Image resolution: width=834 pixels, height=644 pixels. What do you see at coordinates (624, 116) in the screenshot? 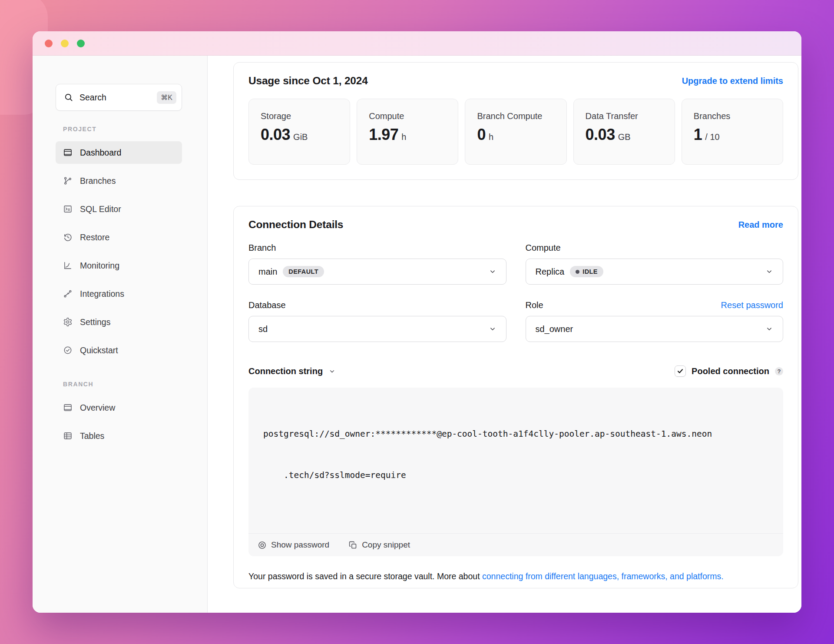
I see `card-label: Data Transfer` at bounding box center [624, 116].